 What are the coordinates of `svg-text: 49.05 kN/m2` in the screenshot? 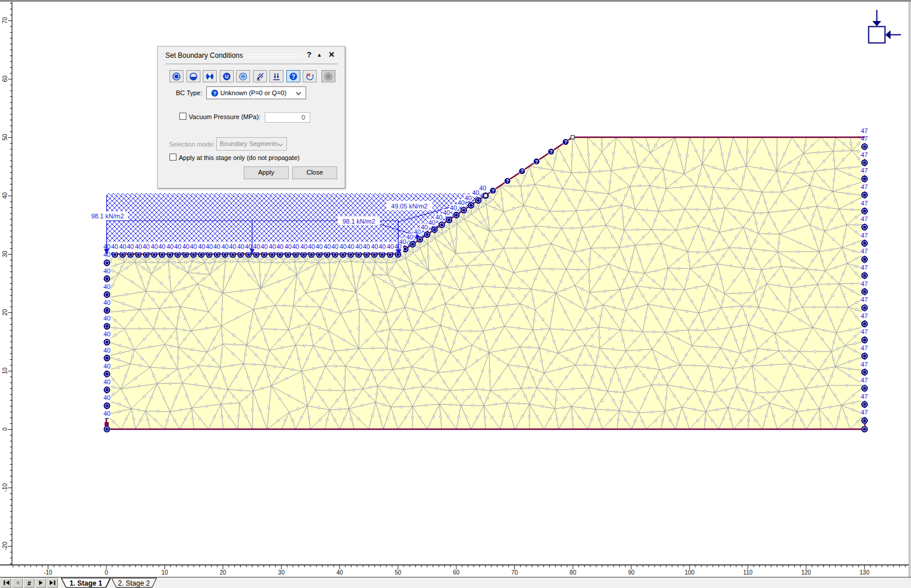 It's located at (409, 206).